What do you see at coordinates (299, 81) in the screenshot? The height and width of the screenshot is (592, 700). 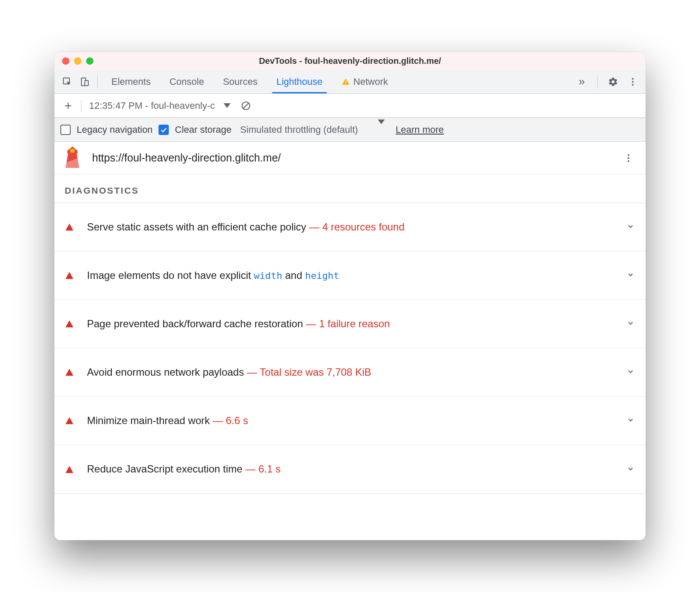 I see `tab-lighthouse: Lighthouse` at bounding box center [299, 81].